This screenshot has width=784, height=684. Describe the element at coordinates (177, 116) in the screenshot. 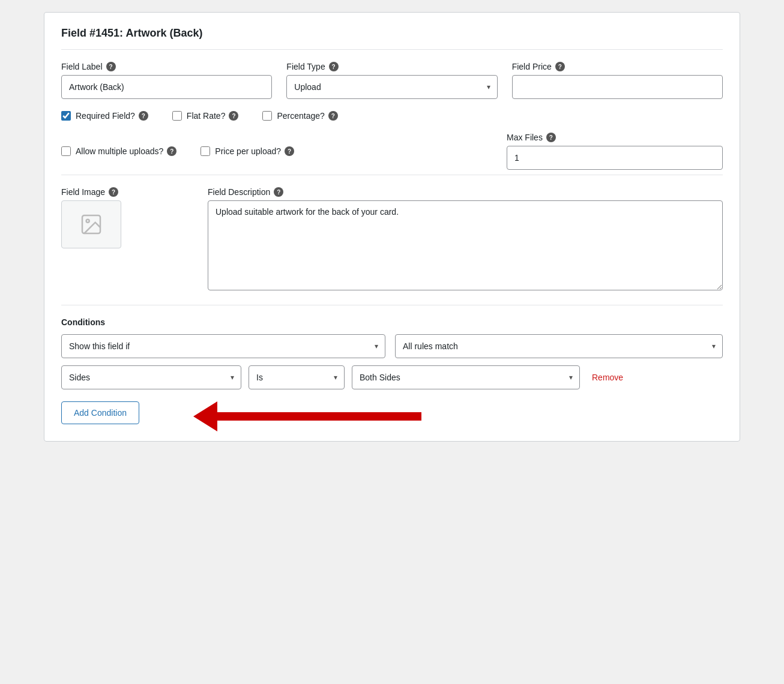

I see `flat-rate-checkbox` at that location.